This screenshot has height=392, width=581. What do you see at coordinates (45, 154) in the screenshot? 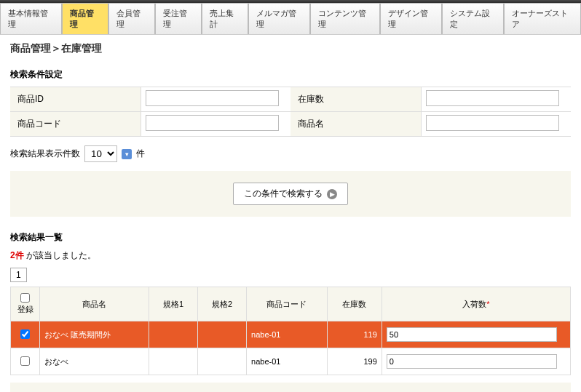
I see `display-count-label: 検索結果表示件数` at bounding box center [45, 154].